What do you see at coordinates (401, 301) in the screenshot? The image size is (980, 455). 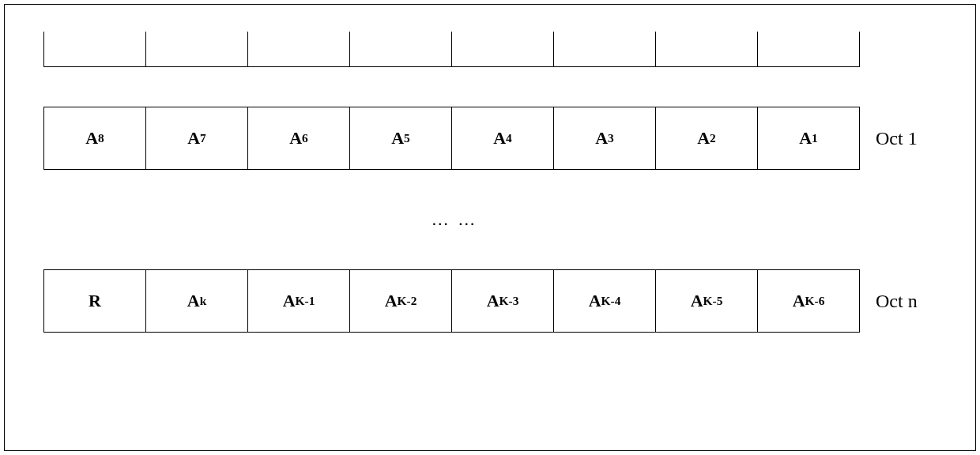 I see `bit-cell: AK-2` at bounding box center [401, 301].